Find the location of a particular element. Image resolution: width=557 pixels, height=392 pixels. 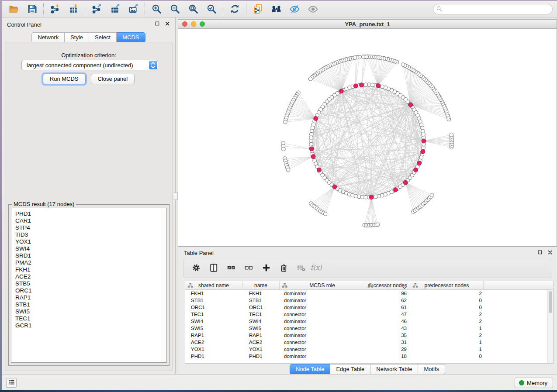

import-network-button is located at coordinates (55, 9).